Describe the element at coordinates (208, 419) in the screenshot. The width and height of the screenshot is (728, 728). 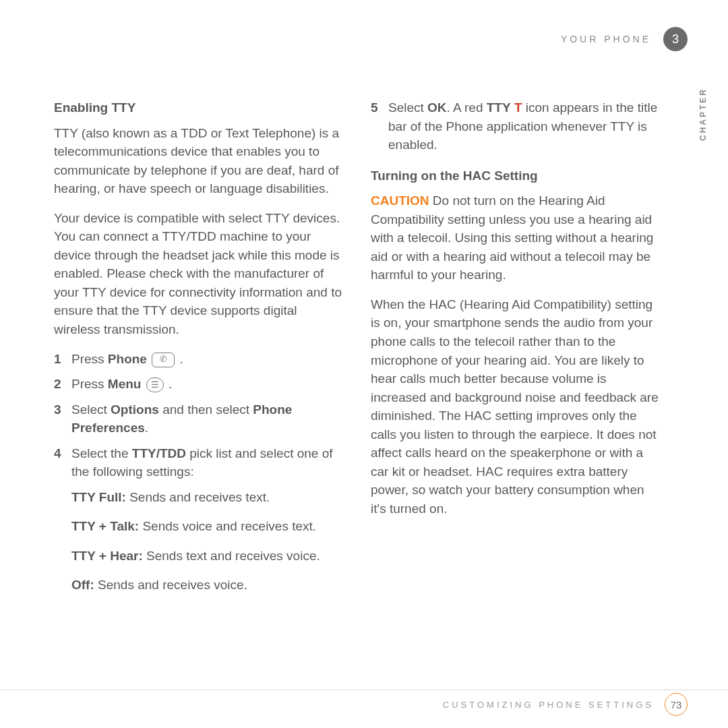
I see `step-body: Select Options and then select Phone Pre…` at that location.